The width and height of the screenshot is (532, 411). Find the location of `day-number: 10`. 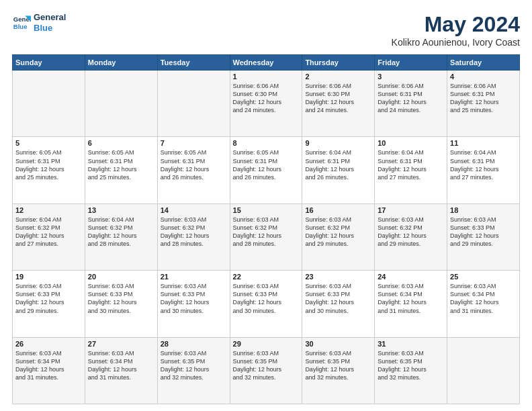

day-number: 10 is located at coordinates (411, 143).